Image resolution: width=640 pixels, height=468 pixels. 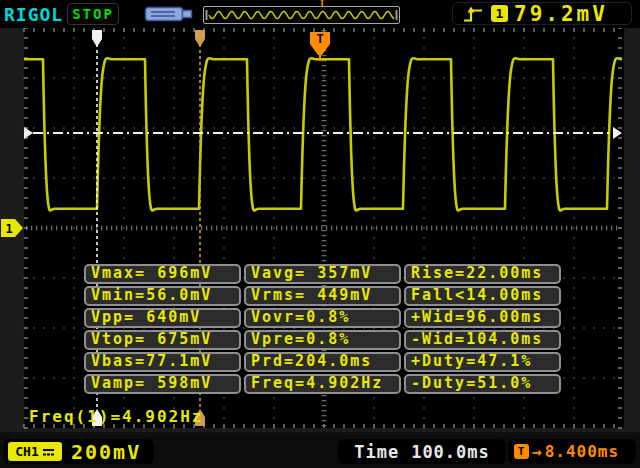 What do you see at coordinates (171, 14) in the screenshot?
I see `usb-storage-icon` at bounding box center [171, 14].